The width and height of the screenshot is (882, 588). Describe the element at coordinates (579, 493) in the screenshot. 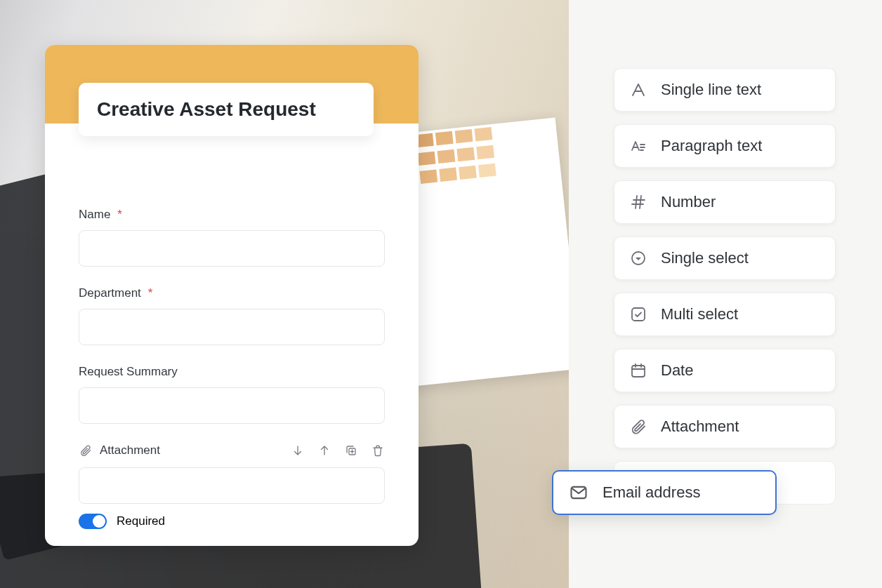

I see `envelope-icon` at that location.